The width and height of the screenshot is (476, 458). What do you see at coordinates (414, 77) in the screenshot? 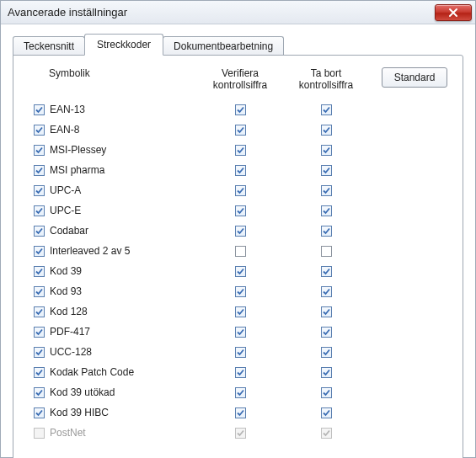
I see `standard-button: Standard` at bounding box center [414, 77].